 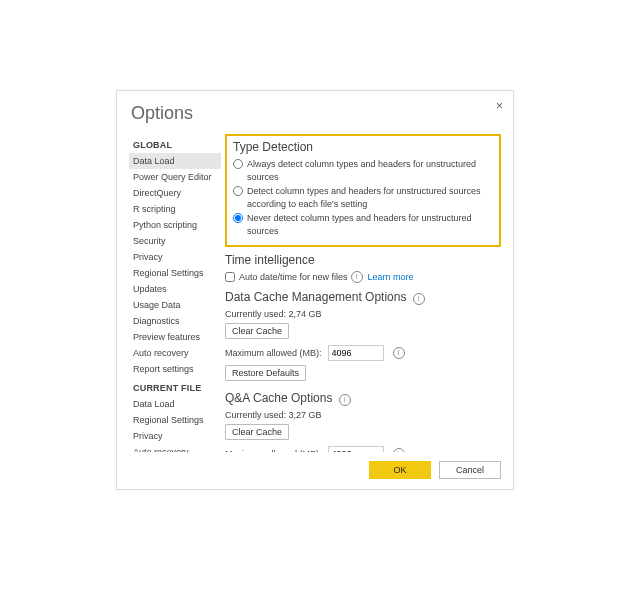 What do you see at coordinates (230, 277) in the screenshot?
I see `auto-datetime-checkbox` at bounding box center [230, 277].